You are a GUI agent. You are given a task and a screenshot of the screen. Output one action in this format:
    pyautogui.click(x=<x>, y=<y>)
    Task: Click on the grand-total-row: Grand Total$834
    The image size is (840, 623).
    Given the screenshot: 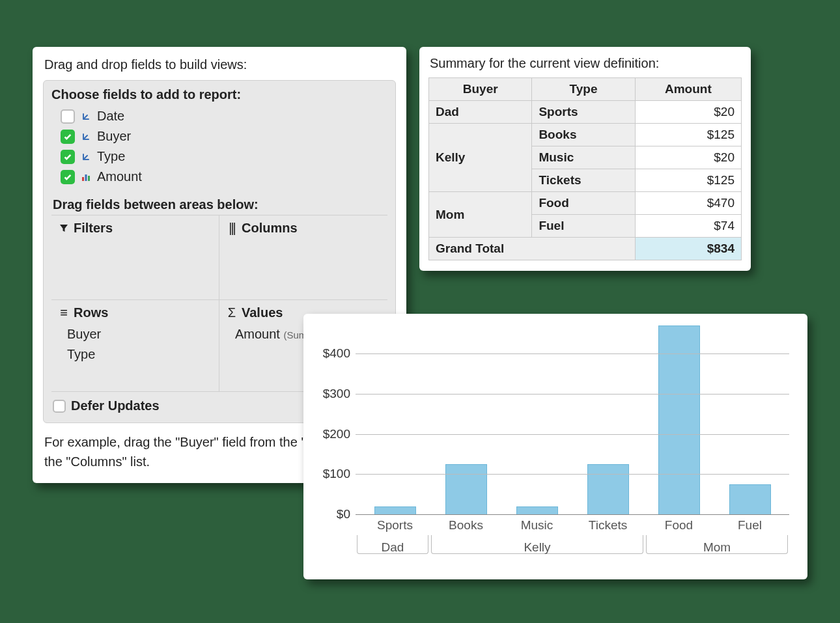 What is the action you would take?
    pyautogui.click(x=585, y=249)
    